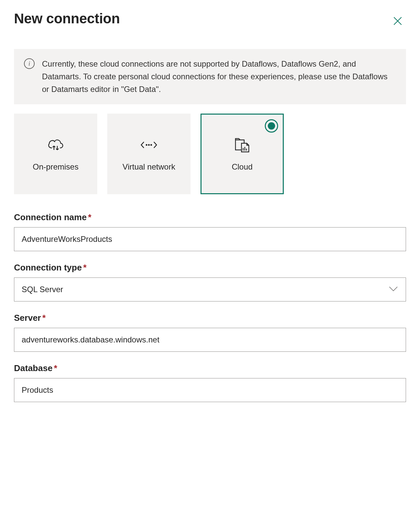 This screenshot has width=420, height=529. Describe the element at coordinates (210, 289) in the screenshot. I see `connection-type-select: SQL Server` at that location.